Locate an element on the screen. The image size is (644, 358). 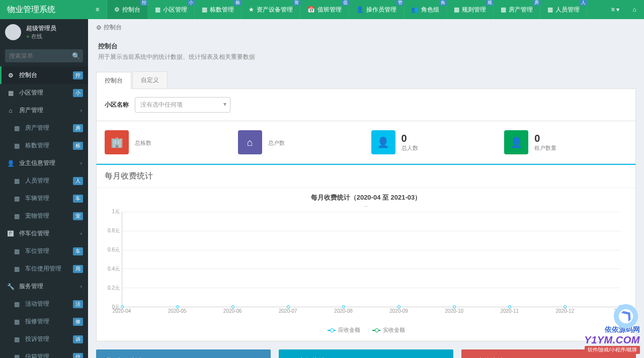
legend-item: 实收金额 is located at coordinates (388, 330).